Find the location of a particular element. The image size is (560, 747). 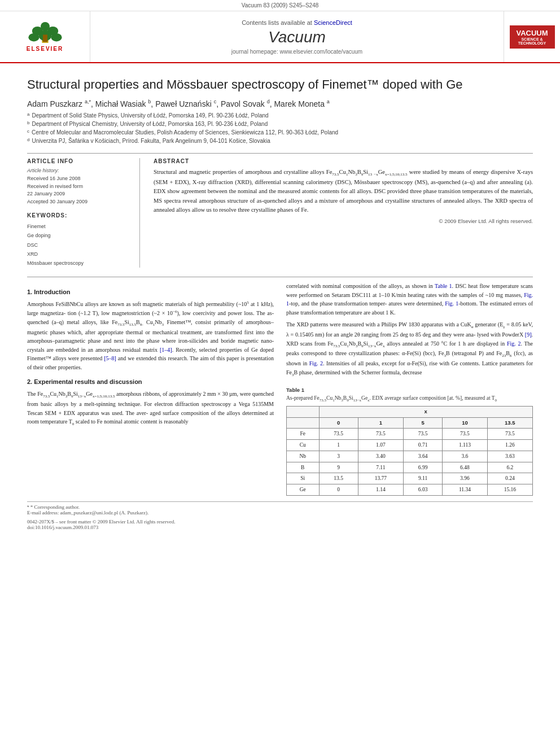

experimental-paragraph: The Fe73.5Cu1Nb3B9Si13−xGex=1;5;10;13.5 … is located at coordinates (150, 409).